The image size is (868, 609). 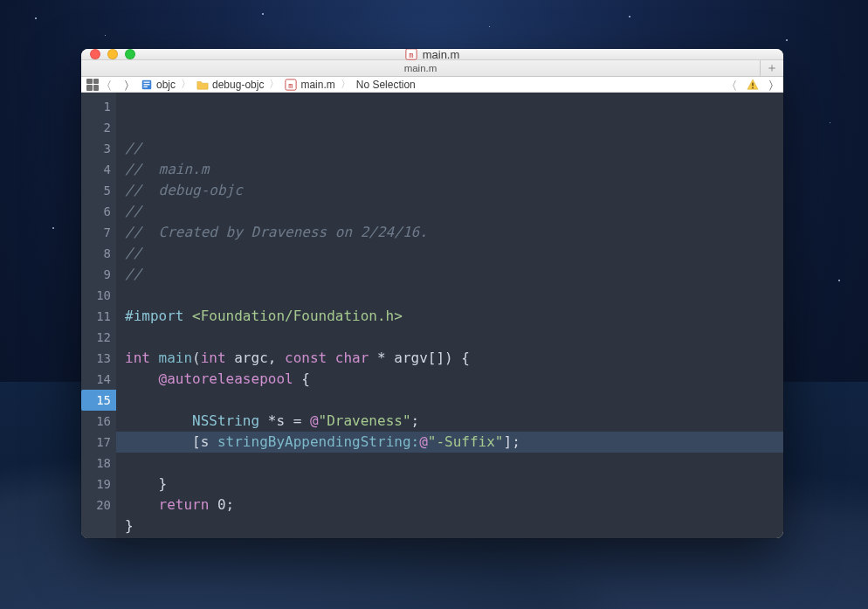 I want to click on window-title: m main.m, so click(x=432, y=55).